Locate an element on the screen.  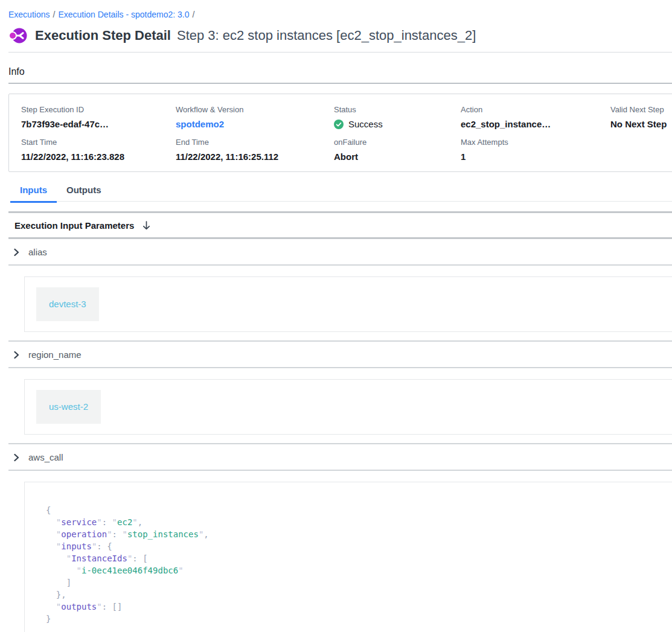
field-label: Workflow & Version is located at coordinates (255, 110).